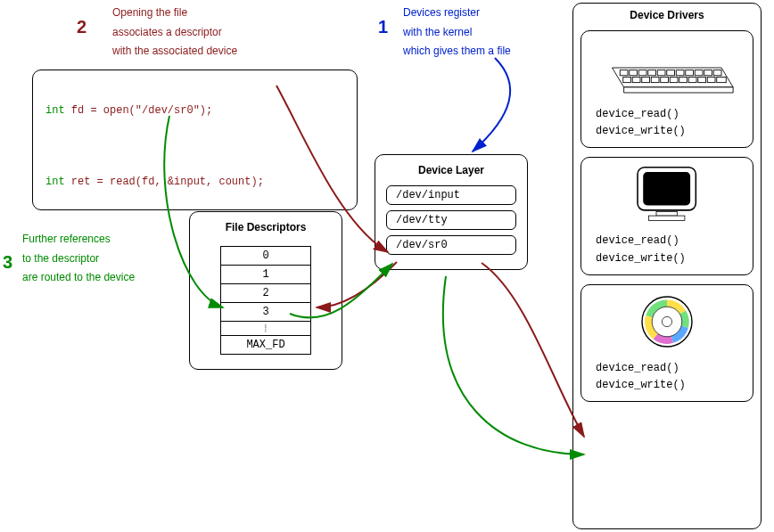 The height and width of the screenshot is (532, 774). What do you see at coordinates (69, 258) in the screenshot?
I see `caption-step3: 3 Further references to the descriptor a…` at bounding box center [69, 258].